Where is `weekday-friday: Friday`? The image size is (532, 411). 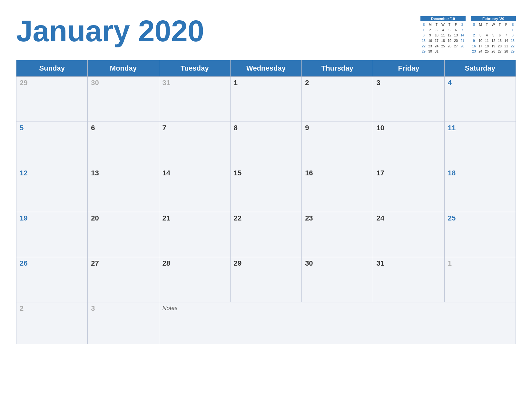
weekday-friday: Friday is located at coordinates (409, 68).